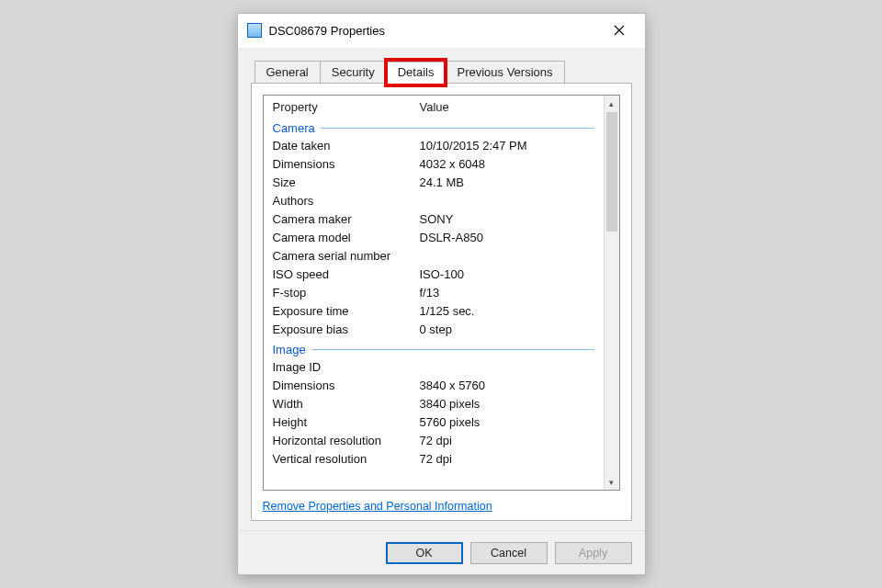 Image resolution: width=882 pixels, height=588 pixels. I want to click on group-camera-label: Camera, so click(294, 129).